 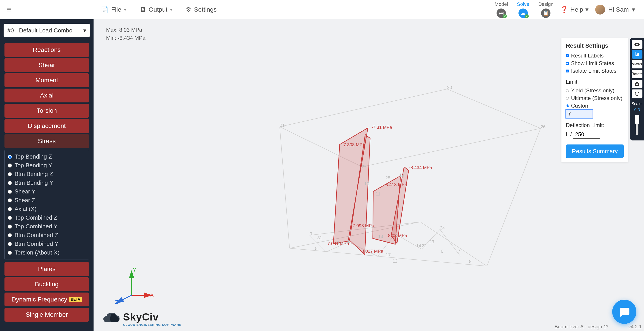 I want to click on design-icon: 📋, so click(x=546, y=13).